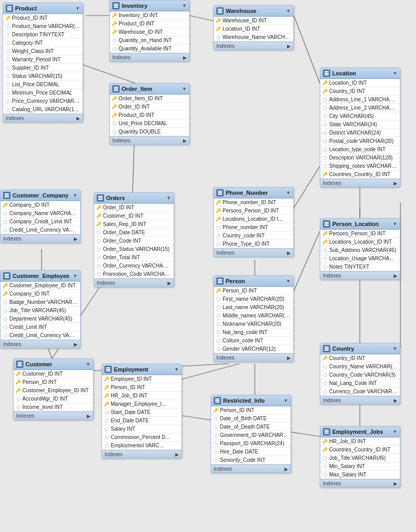 The image size is (416, 532). What do you see at coordinates (360, 150) in the screenshot?
I see `table-row: ◇Location_type_code INT` at bounding box center [360, 150].